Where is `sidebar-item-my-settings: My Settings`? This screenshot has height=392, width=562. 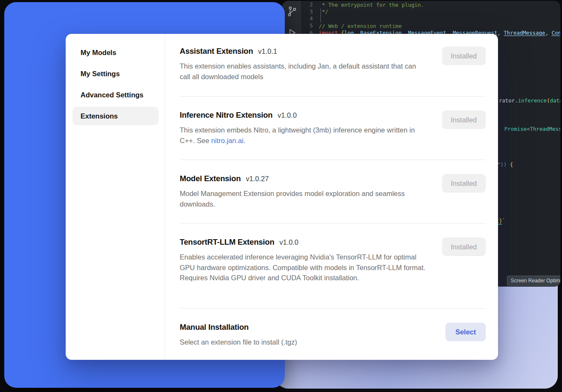
sidebar-item-my-settings: My Settings is located at coordinates (115, 74).